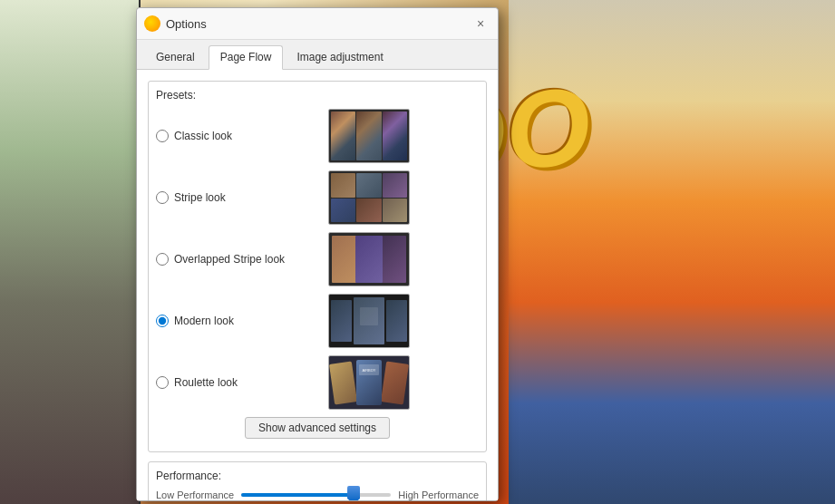 Image resolution: width=835 pixels, height=504 pixels. I want to click on modern-look-radio, so click(162, 321).